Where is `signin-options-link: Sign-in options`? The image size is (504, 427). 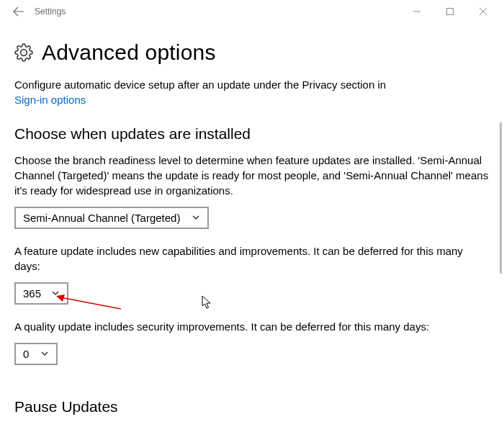 signin-options-link: Sign-in options is located at coordinates (50, 99).